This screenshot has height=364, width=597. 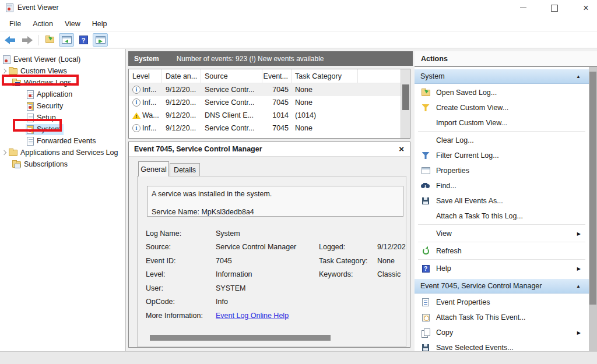 I want to click on title-bar: Event Viewer, so click(x=298, y=8).